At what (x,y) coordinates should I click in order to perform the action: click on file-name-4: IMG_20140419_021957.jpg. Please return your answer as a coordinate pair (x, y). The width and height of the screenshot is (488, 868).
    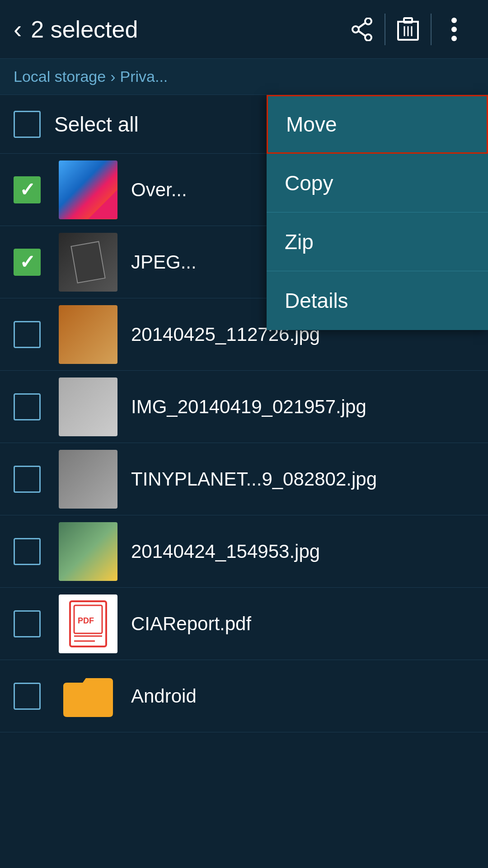
    Looking at the image, I should click on (249, 407).